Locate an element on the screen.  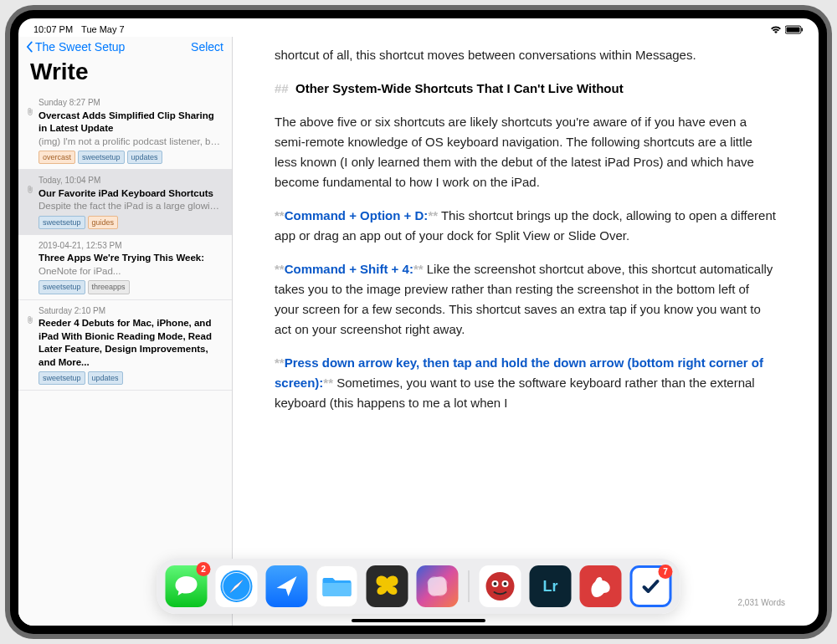
note-item: Today, 10:04 PMOur Favorite iPad Keyboar… is located at coordinates (126, 202).